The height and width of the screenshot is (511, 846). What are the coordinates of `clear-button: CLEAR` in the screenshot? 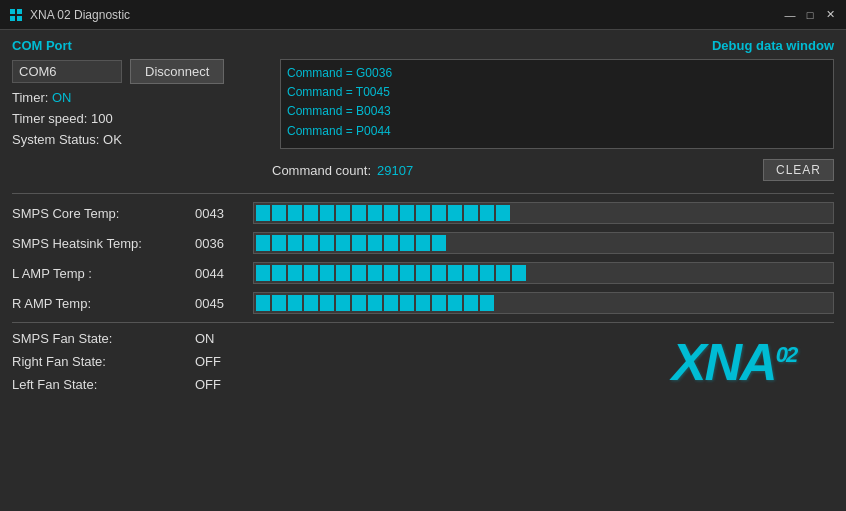 It's located at (798, 170).